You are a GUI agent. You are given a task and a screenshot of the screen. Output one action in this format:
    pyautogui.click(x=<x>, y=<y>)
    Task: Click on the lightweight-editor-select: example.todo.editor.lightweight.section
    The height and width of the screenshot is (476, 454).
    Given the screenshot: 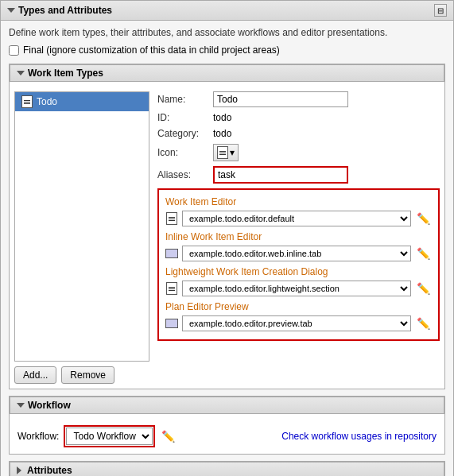 What is the action you would take?
    pyautogui.click(x=297, y=288)
    